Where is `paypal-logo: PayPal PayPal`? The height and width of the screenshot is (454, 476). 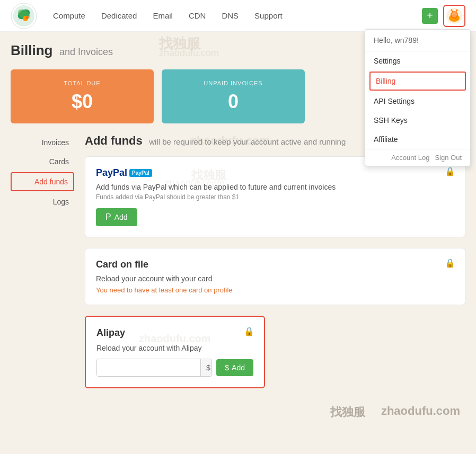
paypal-logo: PayPal PayPal is located at coordinates (124, 173).